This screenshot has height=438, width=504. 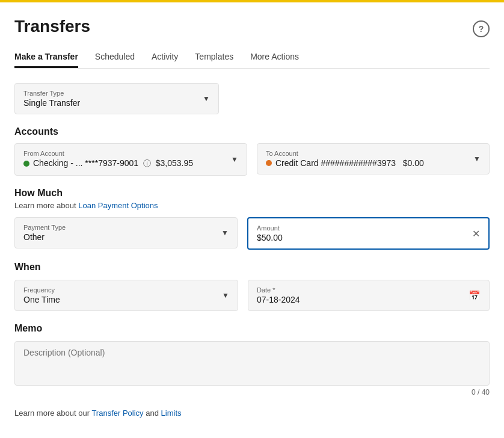 What do you see at coordinates (252, 328) in the screenshot?
I see `memo-label: Memo` at bounding box center [252, 328].